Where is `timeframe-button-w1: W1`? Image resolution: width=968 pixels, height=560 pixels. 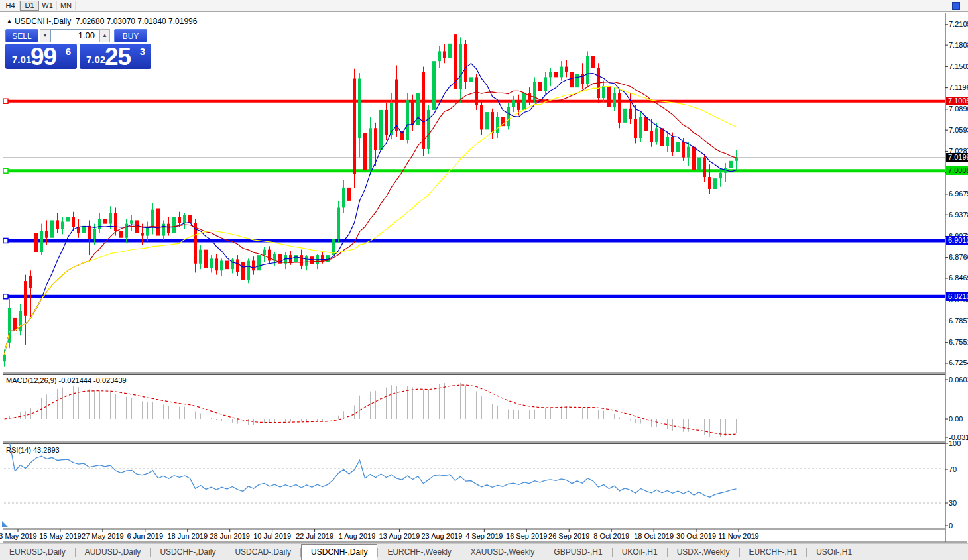
timeframe-button-w1: W1 is located at coordinates (48, 5).